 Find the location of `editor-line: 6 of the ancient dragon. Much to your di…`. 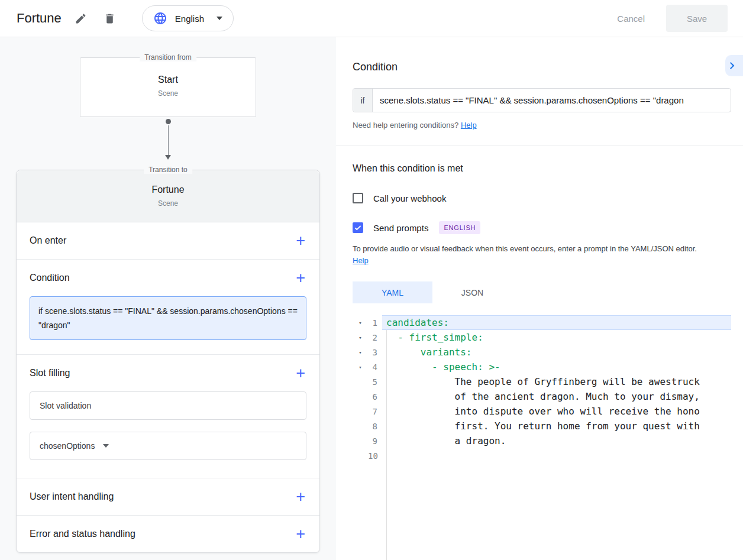

editor-line: 6 of the ancient dragon. Much to your di… is located at coordinates (542, 396).